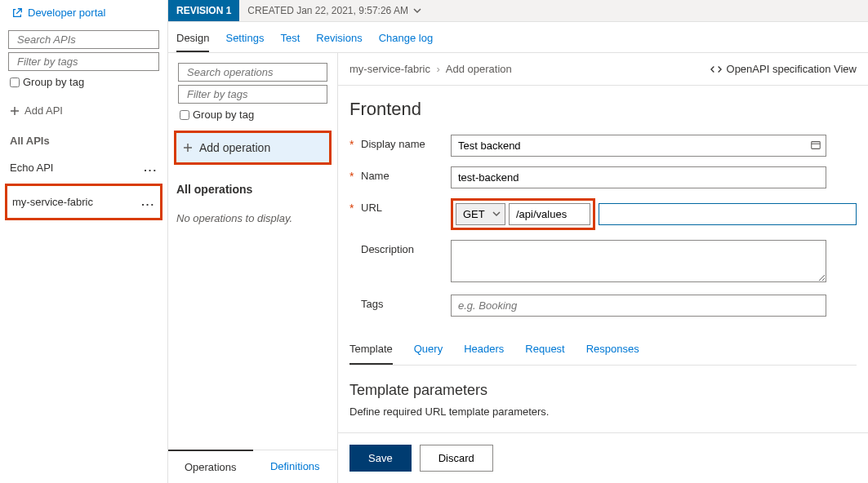  Describe the element at coordinates (253, 148) in the screenshot. I see `add-operation-button: Add operation` at that location.